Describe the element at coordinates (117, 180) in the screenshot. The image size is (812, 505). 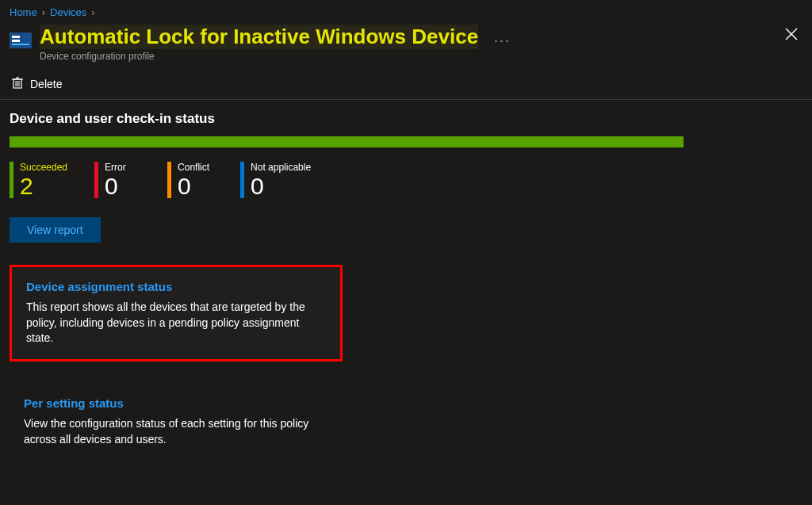
I see `stat-error: Error 0` at that location.